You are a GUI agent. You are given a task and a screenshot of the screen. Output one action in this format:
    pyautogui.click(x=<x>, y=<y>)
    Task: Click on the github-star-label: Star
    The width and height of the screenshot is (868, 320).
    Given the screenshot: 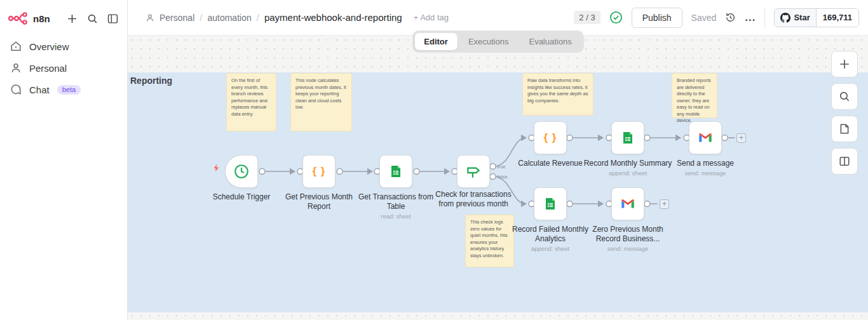 What is the action you would take?
    pyautogui.click(x=802, y=18)
    